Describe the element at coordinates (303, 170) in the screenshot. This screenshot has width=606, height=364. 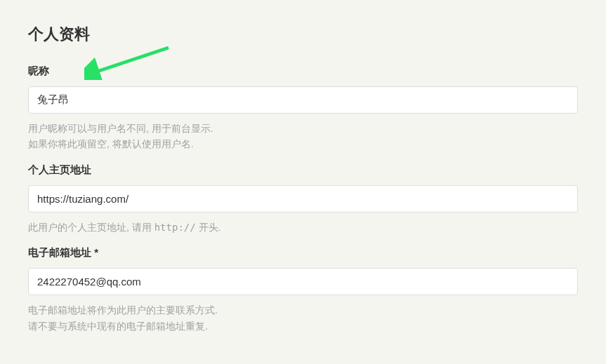
I see `homepage-label: 个人主页地址` at that location.